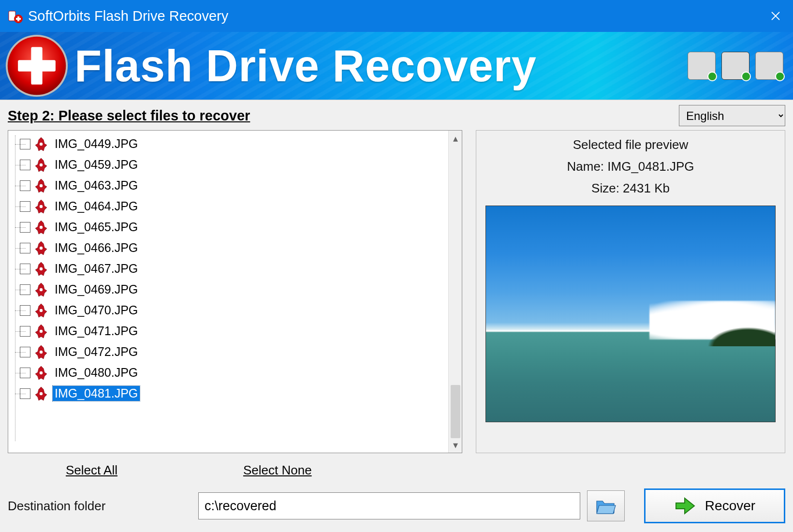 The image size is (793, 532). I want to click on file-row: IMG_0469.JPG, so click(233, 289).